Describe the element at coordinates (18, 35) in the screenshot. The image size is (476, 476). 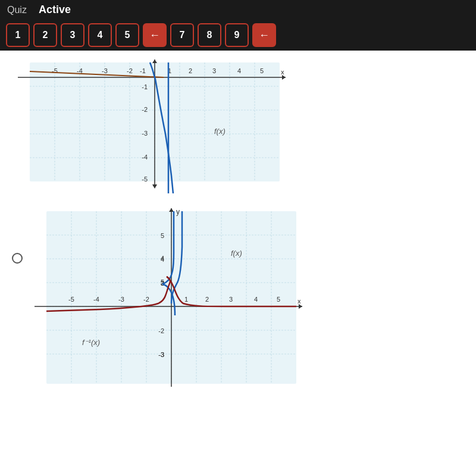
I see `nav-btn-1: 1` at that location.